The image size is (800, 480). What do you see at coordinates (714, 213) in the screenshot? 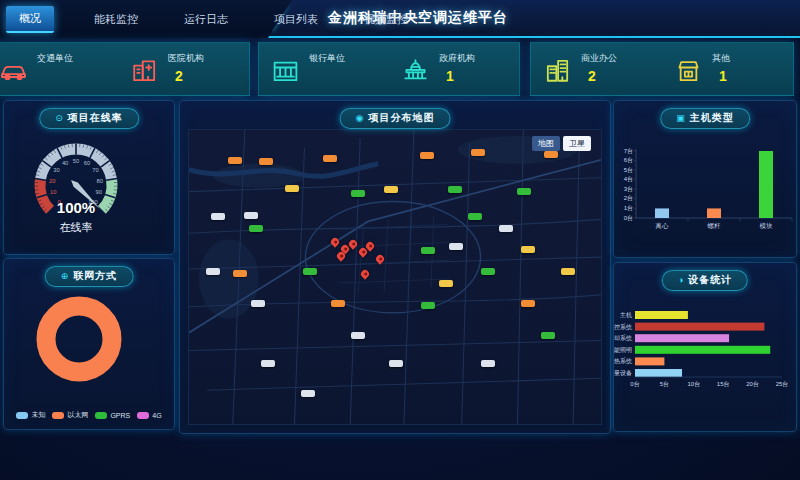
I see `bar-螺杆` at bounding box center [714, 213].